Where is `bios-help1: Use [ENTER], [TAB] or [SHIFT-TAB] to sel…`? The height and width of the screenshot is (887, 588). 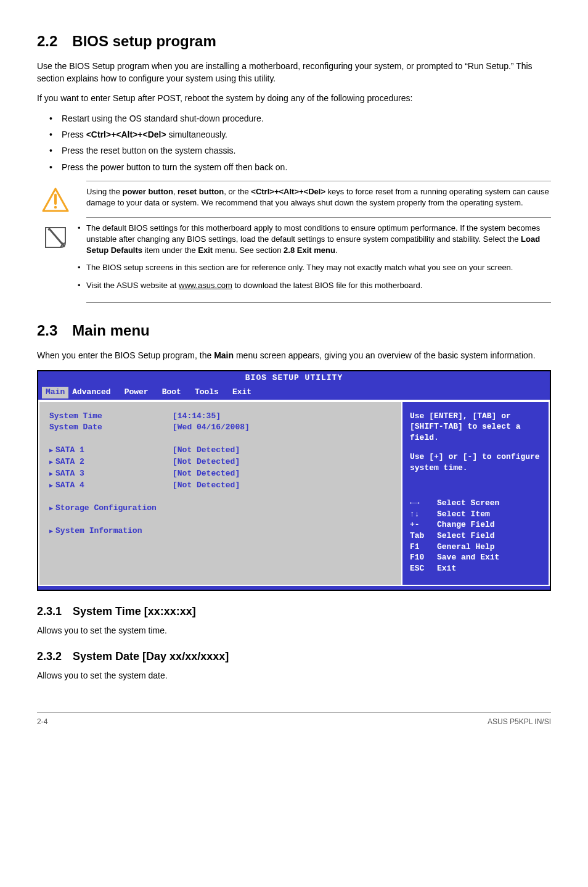 bios-help1: Use [ENTER], [TAB] or [SHIFT-TAB] to sel… is located at coordinates (476, 427).